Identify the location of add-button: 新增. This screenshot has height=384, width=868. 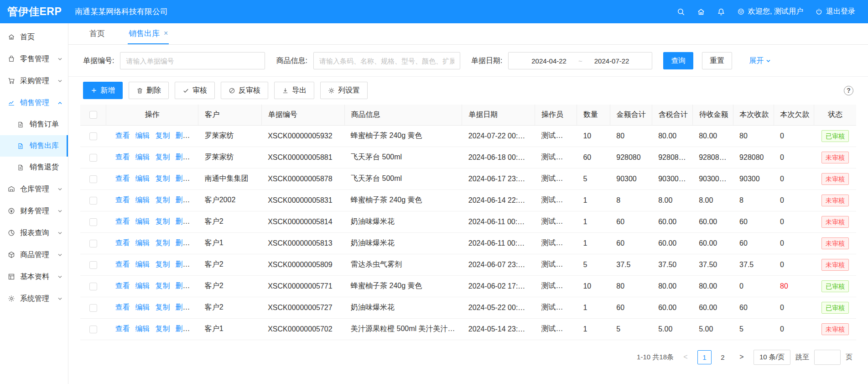
(103, 90).